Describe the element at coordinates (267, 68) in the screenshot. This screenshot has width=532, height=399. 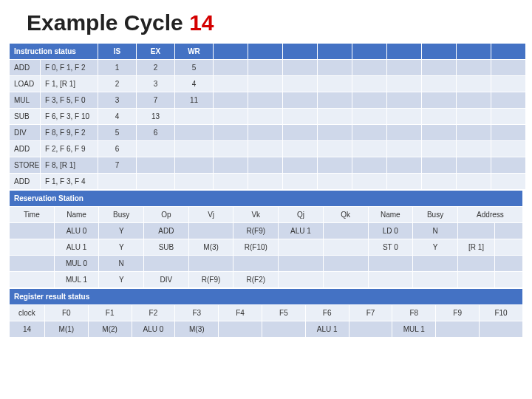
I see `table-row: ADD F 0, F 1, F 2 1 2 5` at that location.